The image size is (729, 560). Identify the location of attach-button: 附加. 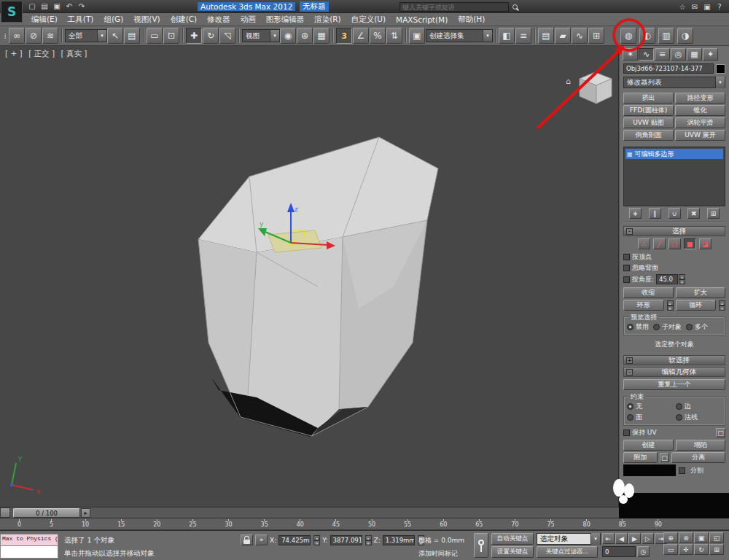
(640, 458).